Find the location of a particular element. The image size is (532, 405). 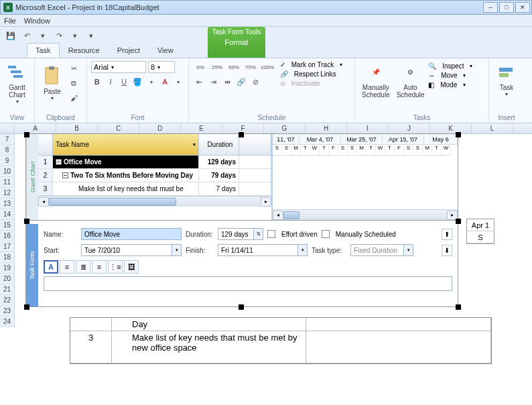

menu-file: File is located at coordinates (10, 21).